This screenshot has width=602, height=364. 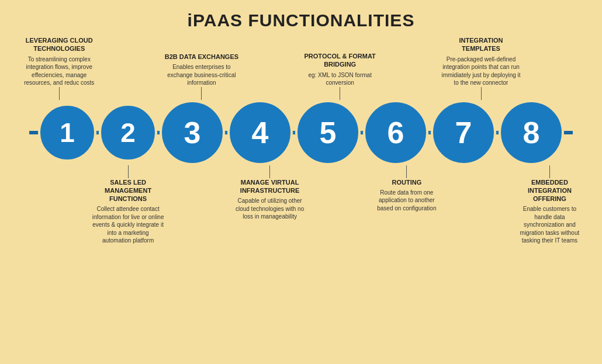 I want to click on bottom-item-4: MANAGE VIRTUAL INFRASTRUCTURE Capable of…, so click(x=270, y=193).